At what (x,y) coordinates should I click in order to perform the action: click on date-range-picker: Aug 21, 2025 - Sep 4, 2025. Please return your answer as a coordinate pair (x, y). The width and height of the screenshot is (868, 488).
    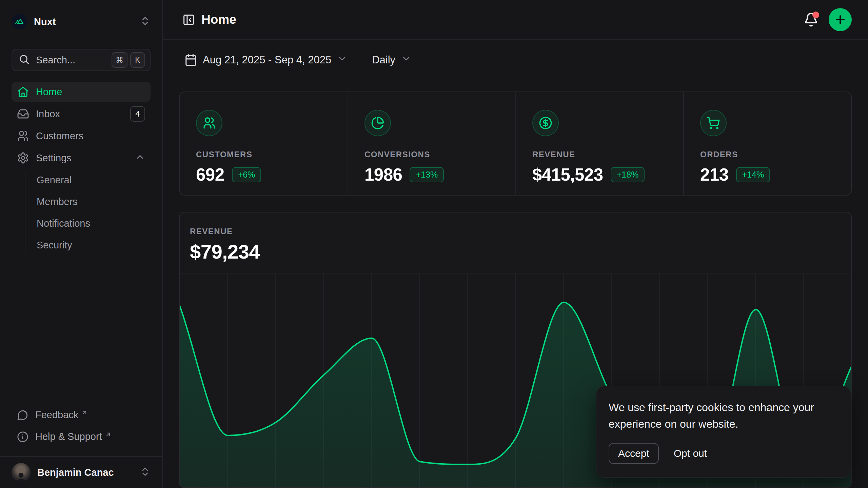
    Looking at the image, I should click on (266, 60).